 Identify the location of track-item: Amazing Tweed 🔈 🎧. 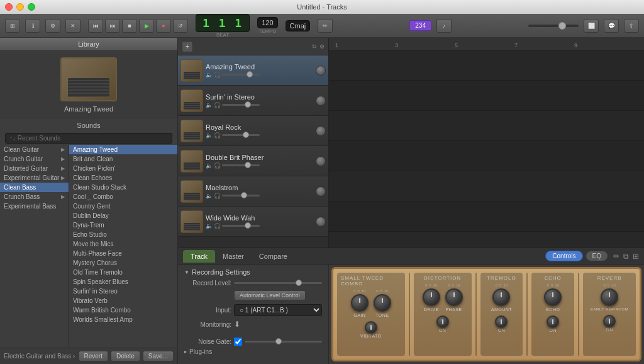
(253, 71).